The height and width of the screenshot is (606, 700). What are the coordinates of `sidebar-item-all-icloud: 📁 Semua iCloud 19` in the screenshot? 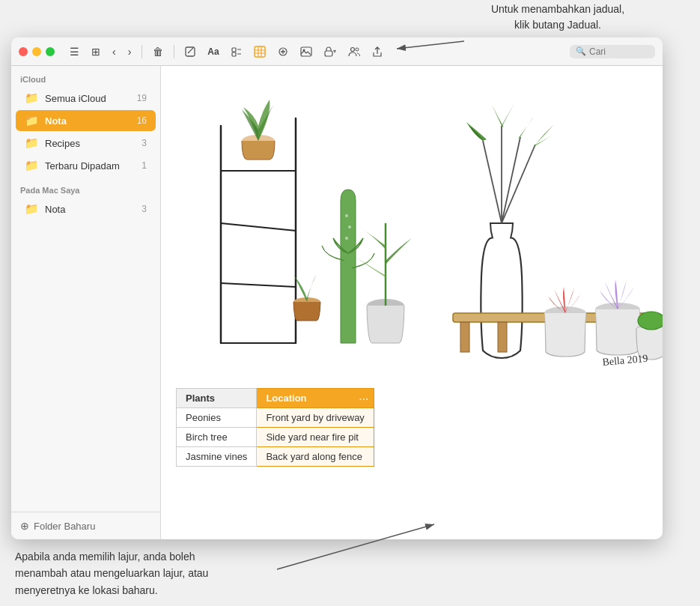 It's located at (85, 98).